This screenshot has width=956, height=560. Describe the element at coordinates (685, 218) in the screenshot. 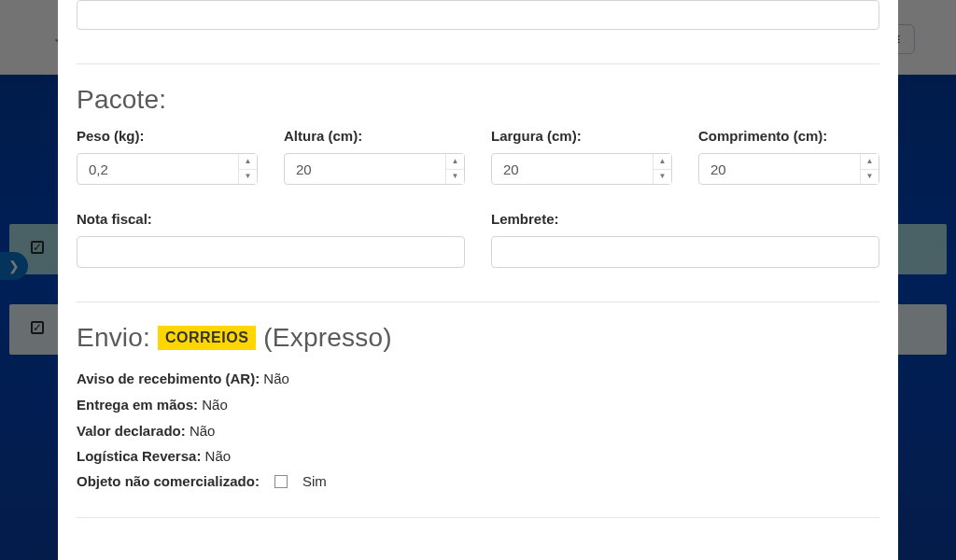

I see `reminder-label: Lembrete:` at that location.